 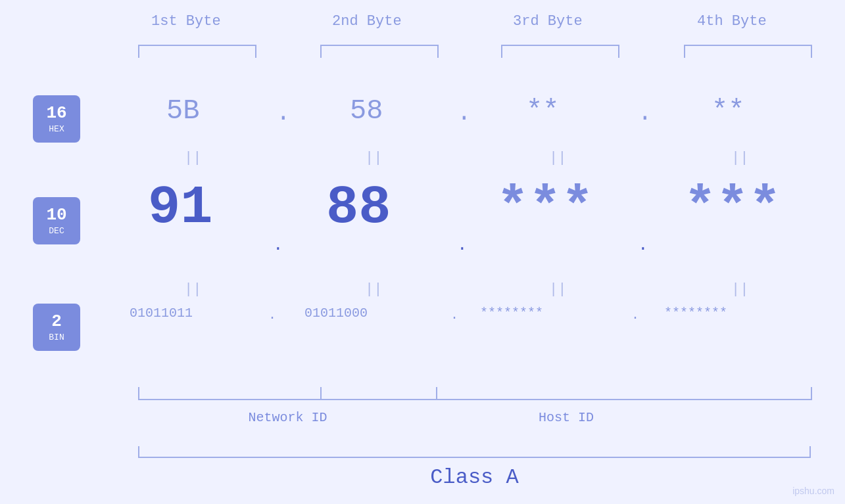 I want to click on bracket-host, so click(x=566, y=394).